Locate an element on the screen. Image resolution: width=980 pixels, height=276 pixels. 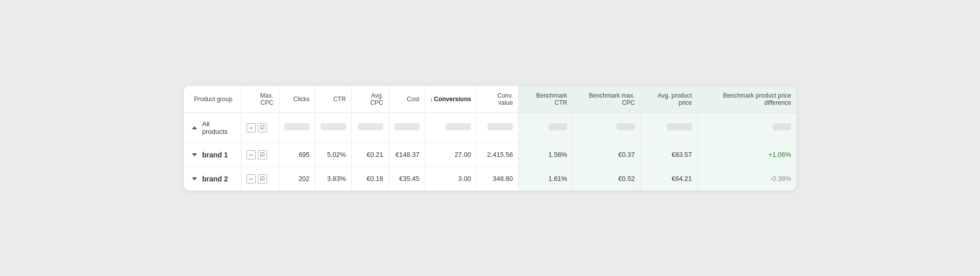
cell-cost-brand2: €35.45 is located at coordinates (406, 179).